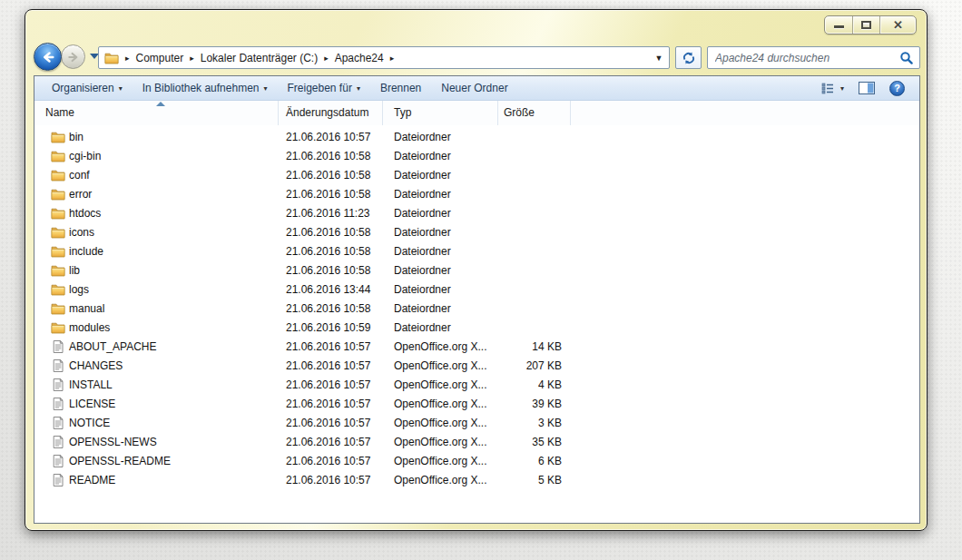  Describe the element at coordinates (477, 270) in the screenshot. I see `table-row: lib 21.06.2016 10:58 Dateiordner` at that location.